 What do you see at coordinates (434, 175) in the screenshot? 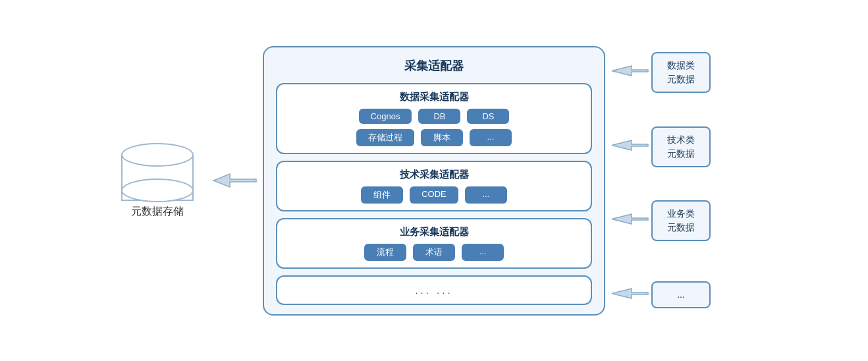
I see `tech-adapter-title: 技术采集适配器` at bounding box center [434, 175].